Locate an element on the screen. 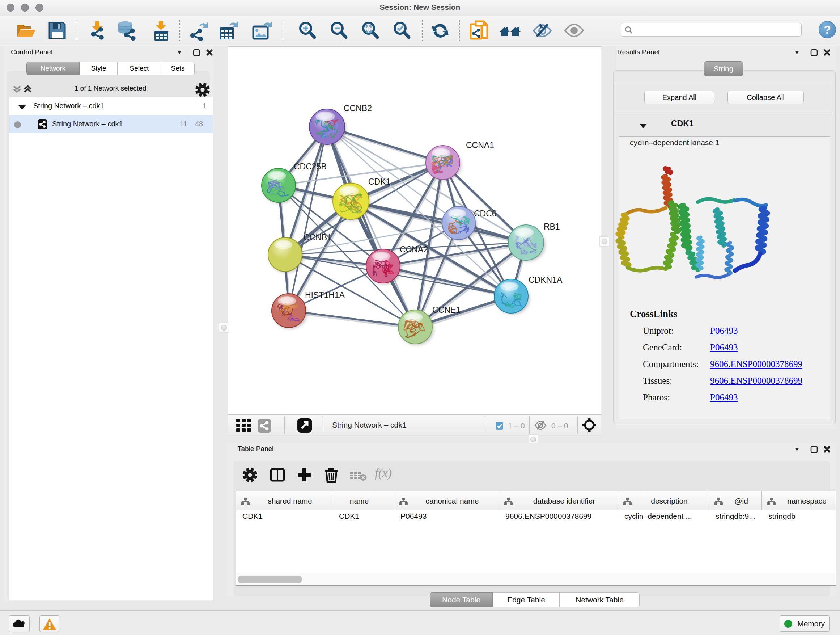  svg-text: CDC25B is located at coordinates (310, 166).